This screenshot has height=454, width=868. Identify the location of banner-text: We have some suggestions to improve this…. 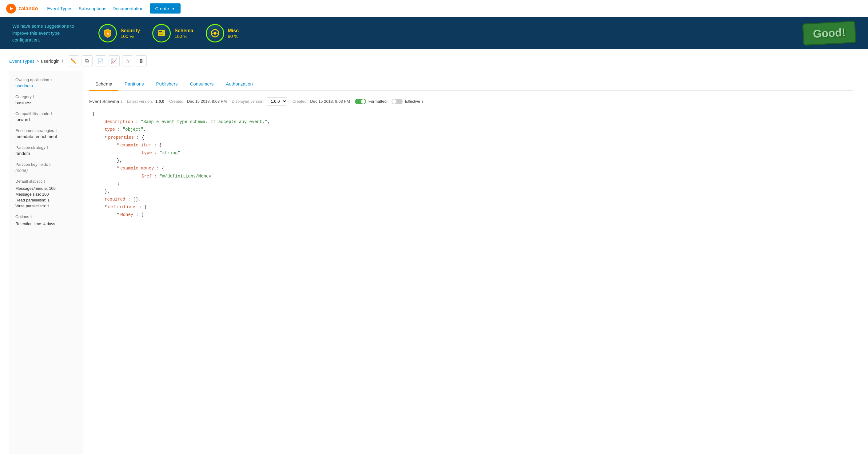
(49, 33).